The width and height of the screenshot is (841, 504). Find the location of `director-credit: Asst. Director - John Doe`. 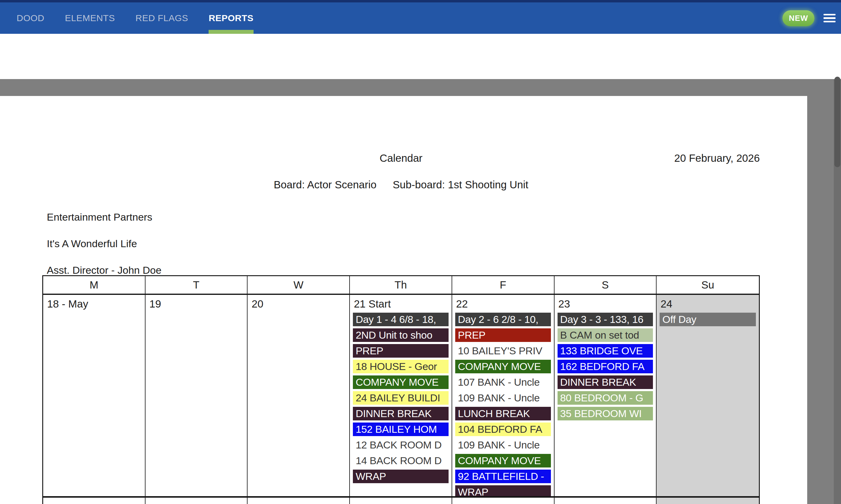

director-credit: Asst. Director - John Doe is located at coordinates (104, 270).